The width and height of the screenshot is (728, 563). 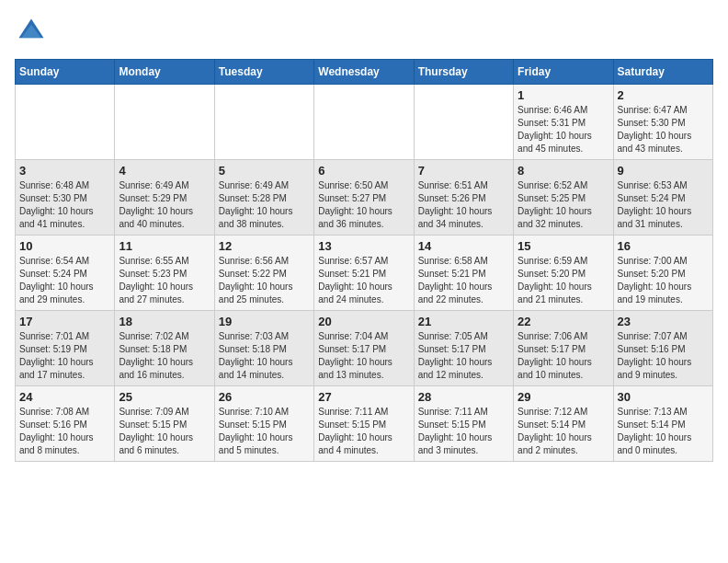 What do you see at coordinates (265, 356) in the screenshot?
I see `day-info: Sunrise: 7:03 AM Sunset: 5:18 PM Dayligh…` at bounding box center [265, 356].